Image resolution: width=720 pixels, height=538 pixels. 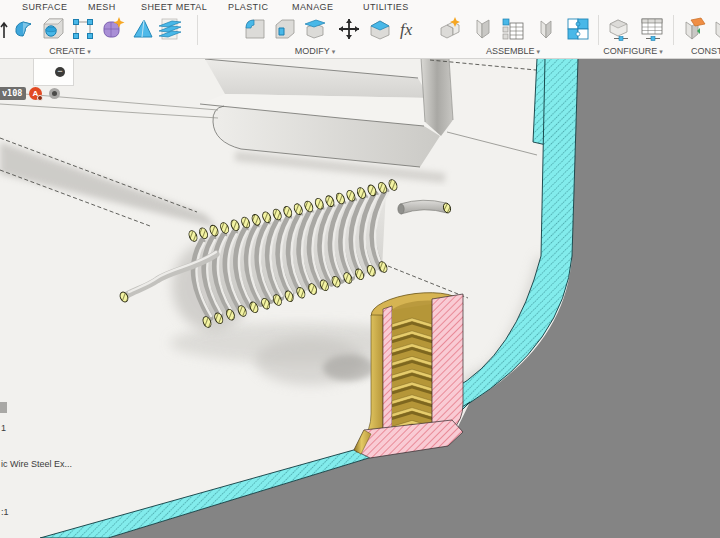 I want to click on group-label-construct: CONST, so click(x=706, y=51).